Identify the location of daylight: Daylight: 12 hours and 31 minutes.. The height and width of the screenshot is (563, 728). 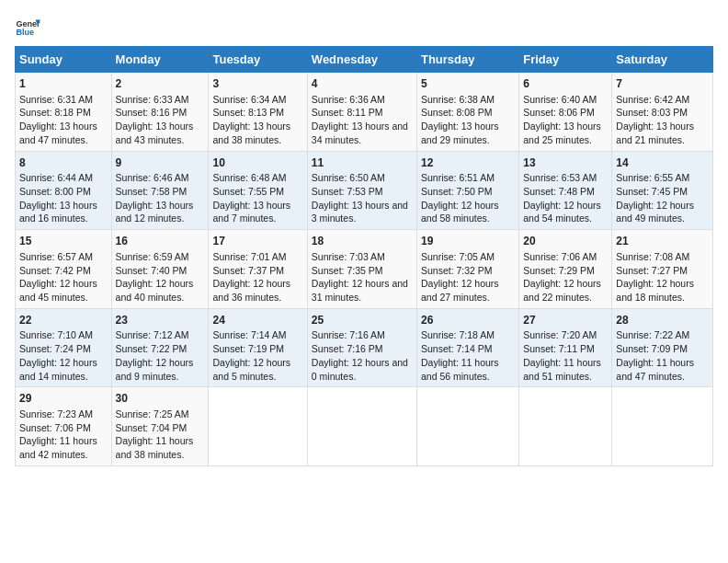
(360, 291).